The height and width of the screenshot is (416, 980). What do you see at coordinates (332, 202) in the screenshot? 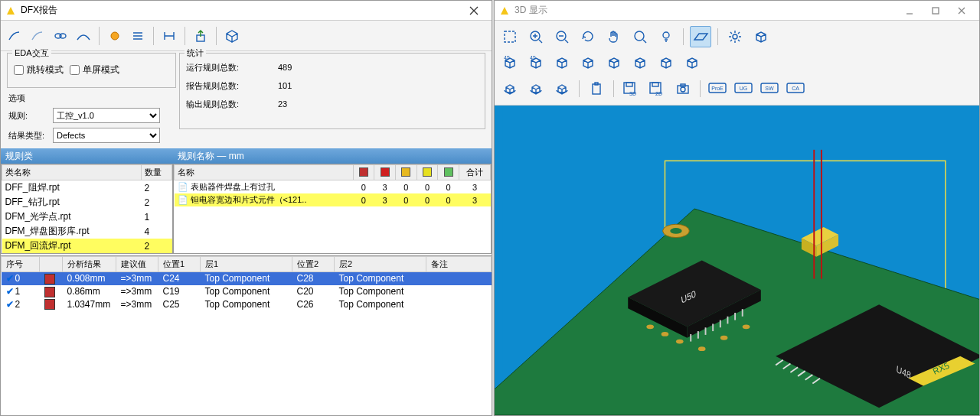
I see `rule-name-panel: 规则名称 — mm 名称合计📄 表贴器件焊盘上有过孔030003📄 钽电容宽边和…` at bounding box center [332, 202].